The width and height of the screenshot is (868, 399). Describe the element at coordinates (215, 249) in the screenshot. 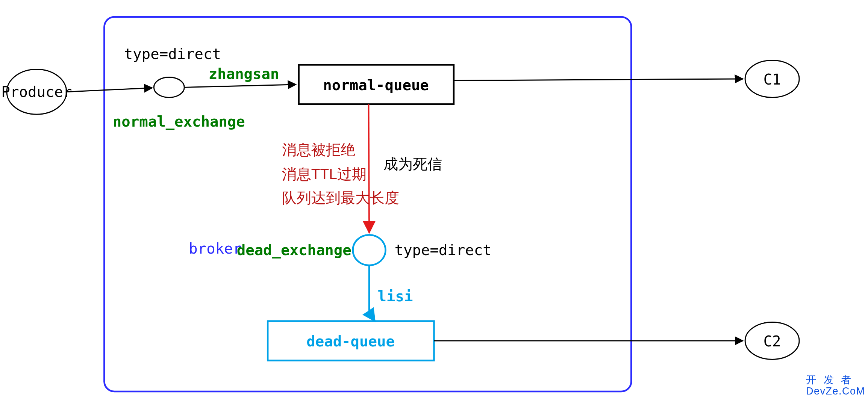

I see `broker-label: broker` at that location.